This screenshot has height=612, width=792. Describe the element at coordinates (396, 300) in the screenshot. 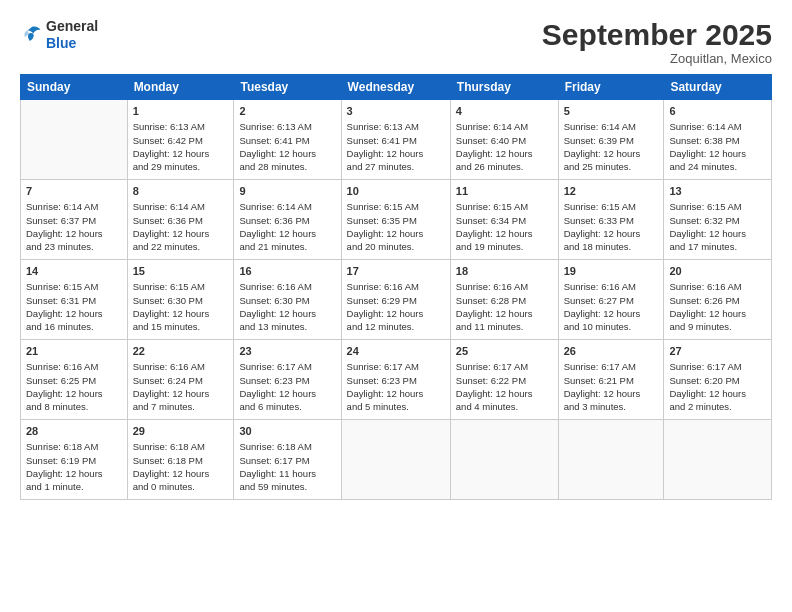

I see `day-info: Sunset: 6:29 PM` at that location.